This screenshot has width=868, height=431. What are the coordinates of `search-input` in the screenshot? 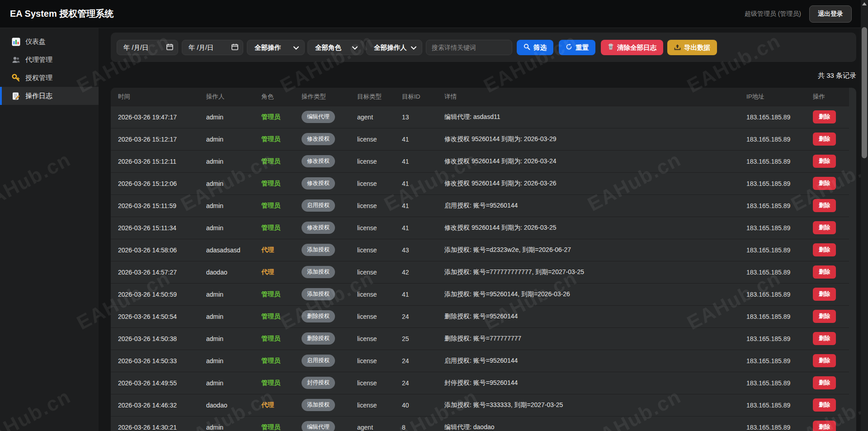 It's located at (469, 47).